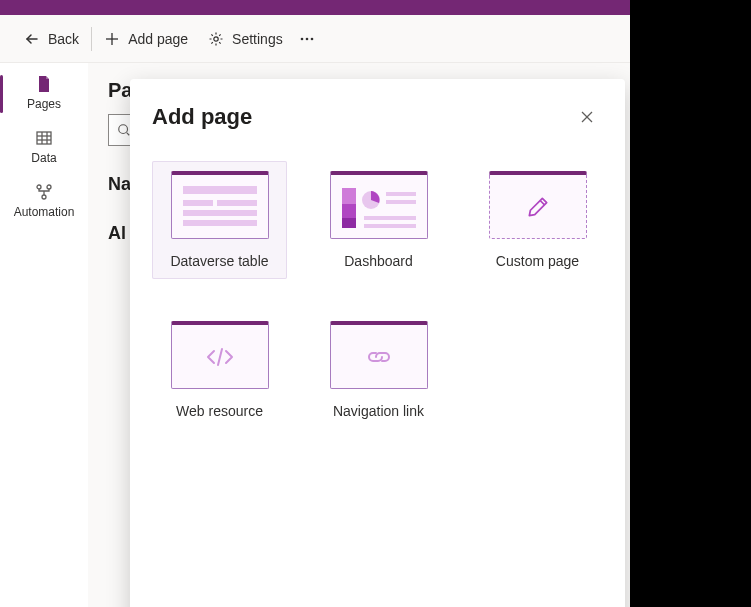 The height and width of the screenshot is (607, 751). Describe the element at coordinates (258, 39) in the screenshot. I see `settings-label: Settings` at that location.